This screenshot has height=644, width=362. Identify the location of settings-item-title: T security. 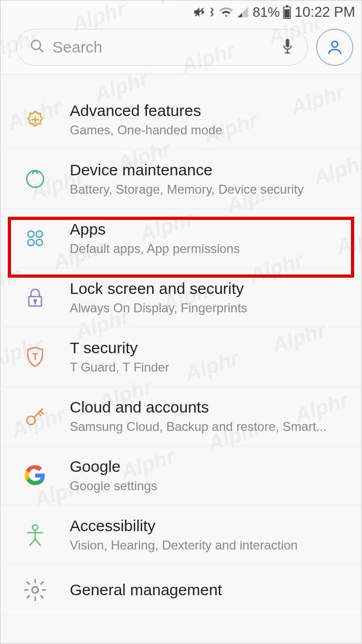
(208, 348).